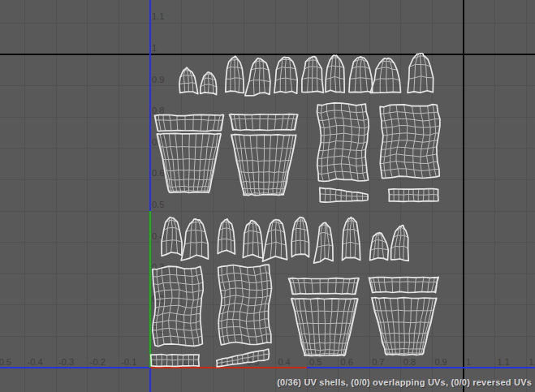 The height and width of the screenshot is (392, 535). I want to click on v-axis-tick-label: 1.1, so click(157, 16).